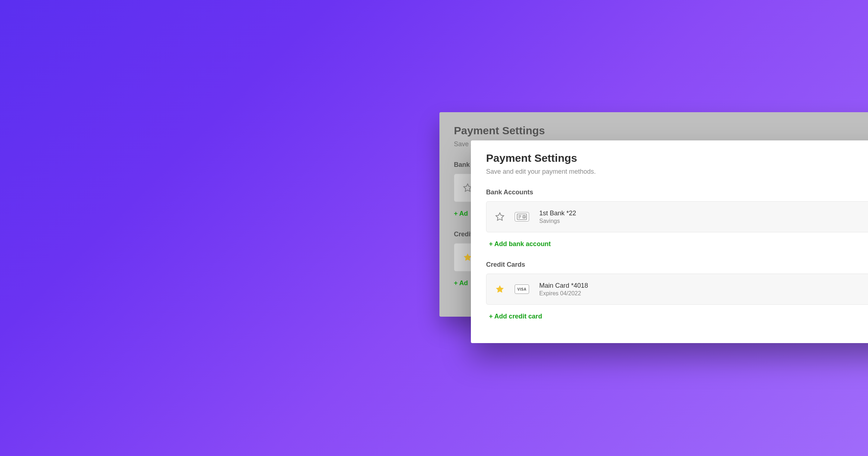 The height and width of the screenshot is (456, 868). Describe the element at coordinates (677, 265) in the screenshot. I see `cards-section-label: Credit Cards` at that location.